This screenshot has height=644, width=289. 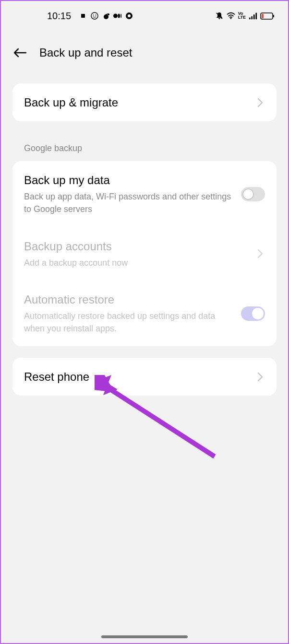 I want to click on bell-muted-icon, so click(x=219, y=16).